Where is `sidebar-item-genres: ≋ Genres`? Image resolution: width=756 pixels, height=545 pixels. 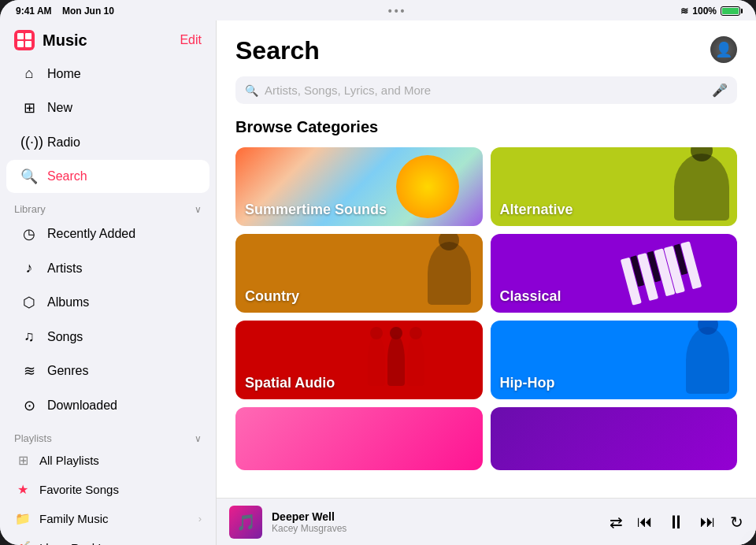
sidebar-item-genres: ≋ Genres is located at coordinates (108, 371).